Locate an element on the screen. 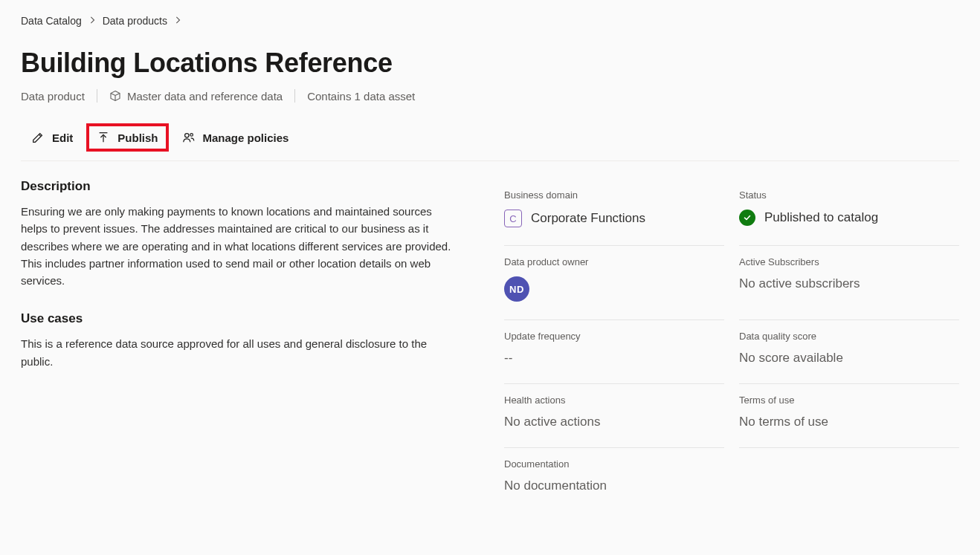 This screenshot has width=980, height=555. meta-category-label: Master data and reference data is located at coordinates (205, 97).